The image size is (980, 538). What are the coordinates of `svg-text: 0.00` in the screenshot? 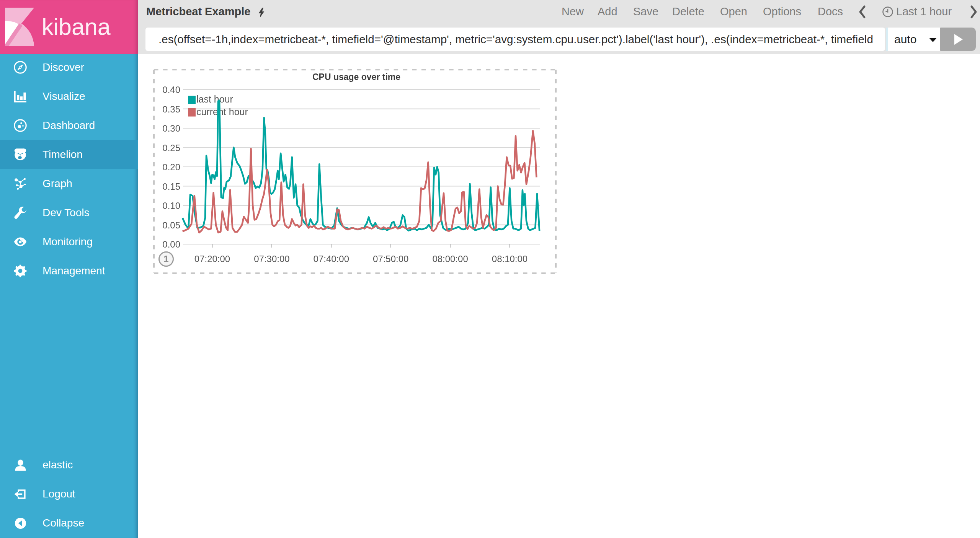 It's located at (172, 244).